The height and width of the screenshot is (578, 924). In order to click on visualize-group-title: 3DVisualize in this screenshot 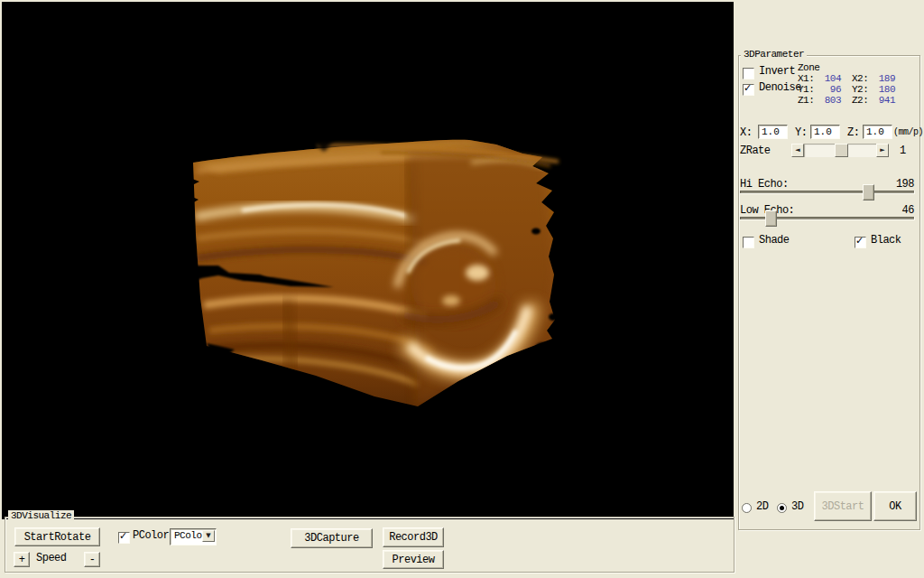, I will do `click(42, 516)`.